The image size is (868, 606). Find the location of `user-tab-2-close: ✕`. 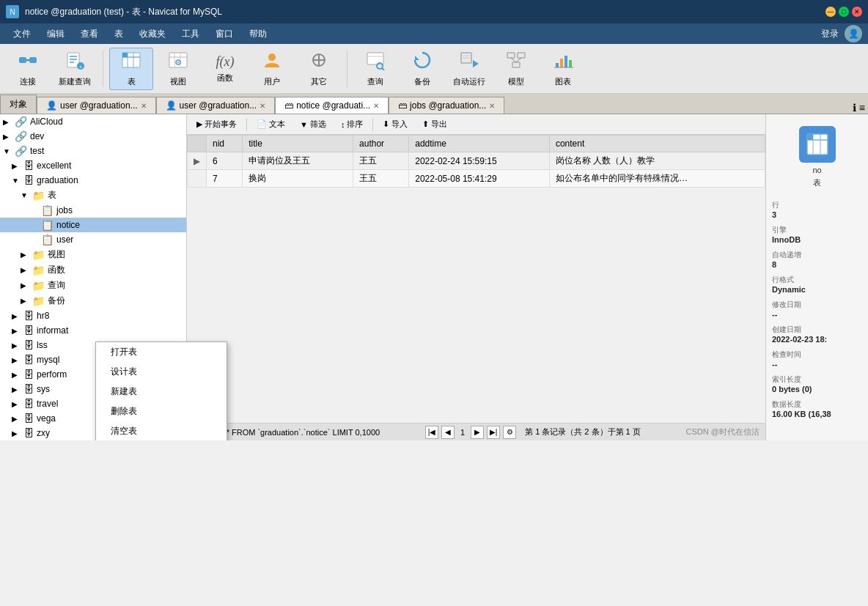

user-tab-2-close: ✕ is located at coordinates (262, 106).